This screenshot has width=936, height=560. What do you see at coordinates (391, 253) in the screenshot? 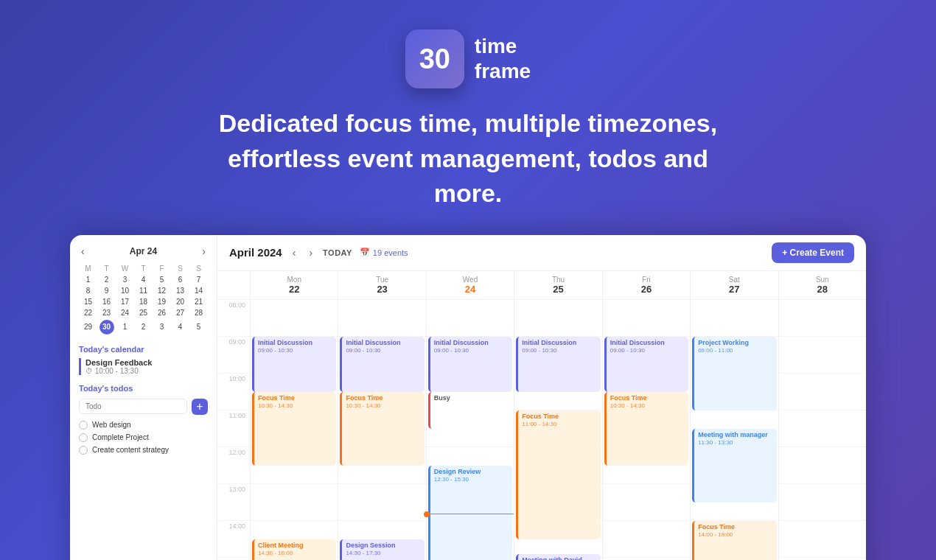
I see `cal-events-count: 19 events` at bounding box center [391, 253].